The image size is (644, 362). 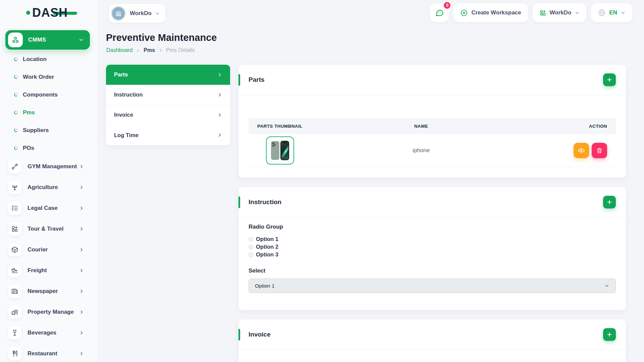 What do you see at coordinates (432, 247) in the screenshot?
I see `radio-option-2: Option 2` at bounding box center [432, 247].